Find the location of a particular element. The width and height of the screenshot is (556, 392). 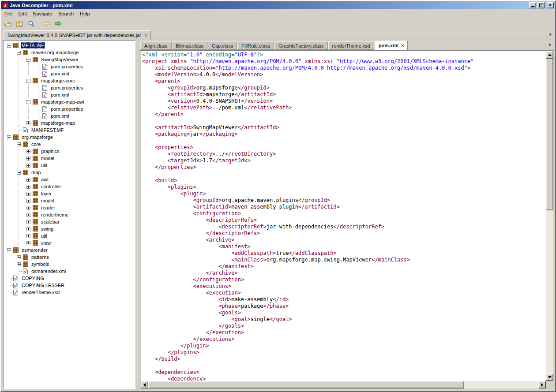

tree-item-mapsforge-core: mapsforge-core is located at coordinates (69, 81).